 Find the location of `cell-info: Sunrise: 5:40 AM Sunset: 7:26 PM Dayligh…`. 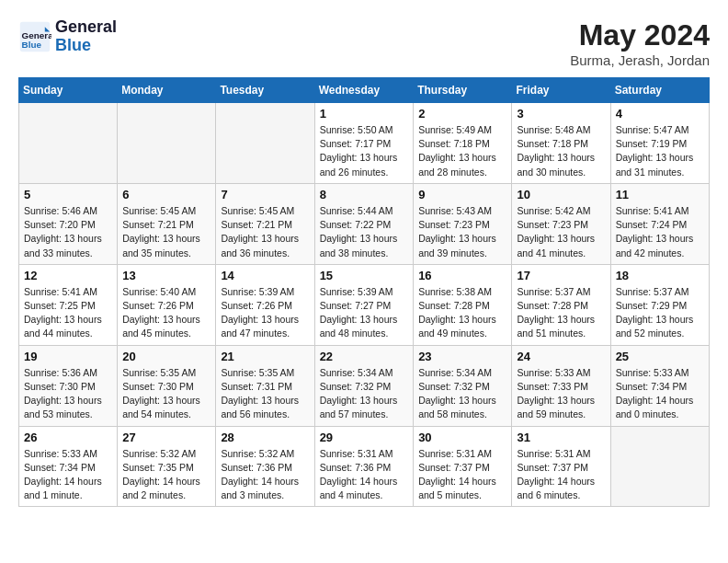

cell-info: Sunrise: 5:40 AM Sunset: 7:26 PM Dayligh… is located at coordinates (166, 313).